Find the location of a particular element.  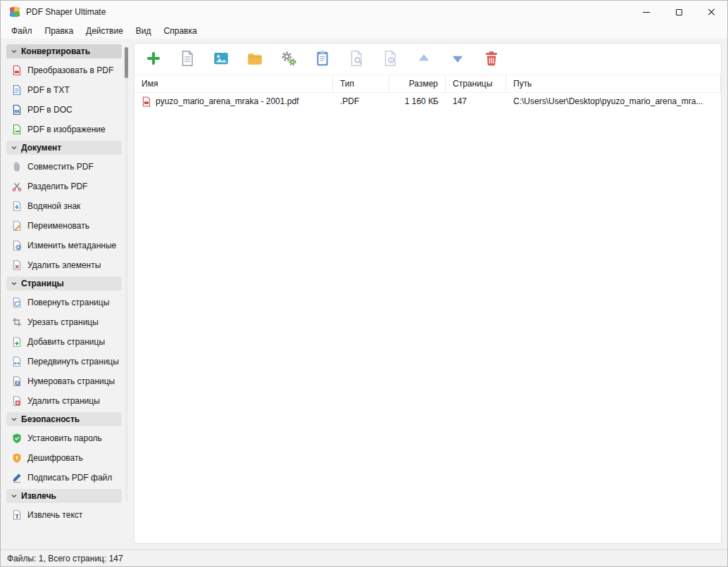

sidebar-item-split-pdf: Разделить PDF is located at coordinates (64, 186).